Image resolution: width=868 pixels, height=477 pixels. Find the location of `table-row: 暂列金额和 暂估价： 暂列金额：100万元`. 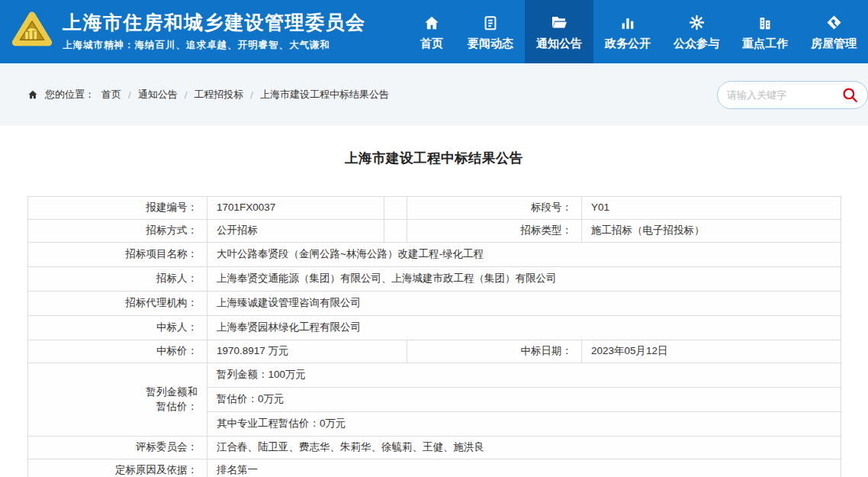

table-row: 暂列金额和 暂估价： 暂列金额：100万元 is located at coordinates (435, 375).